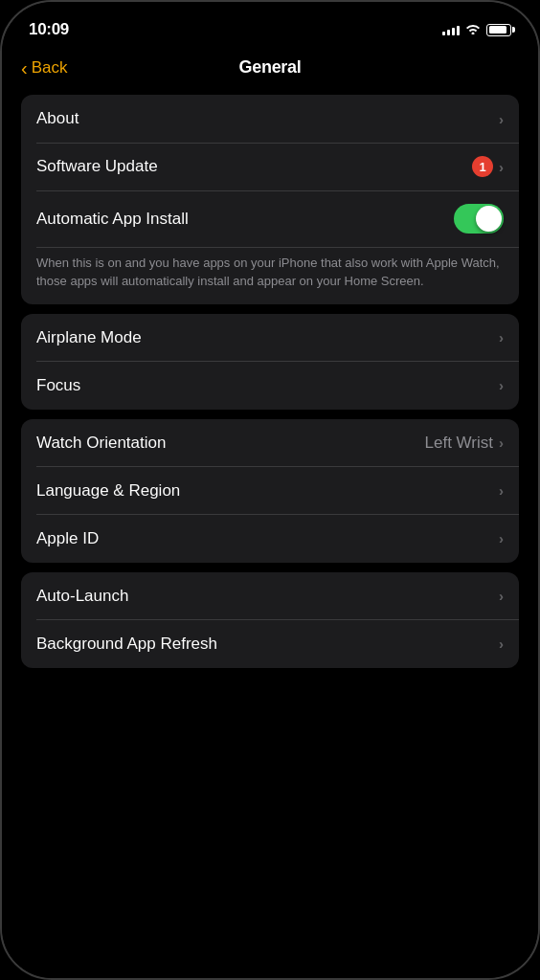  I want to click on watch-orientation-chevron-icon: ›, so click(502, 442).